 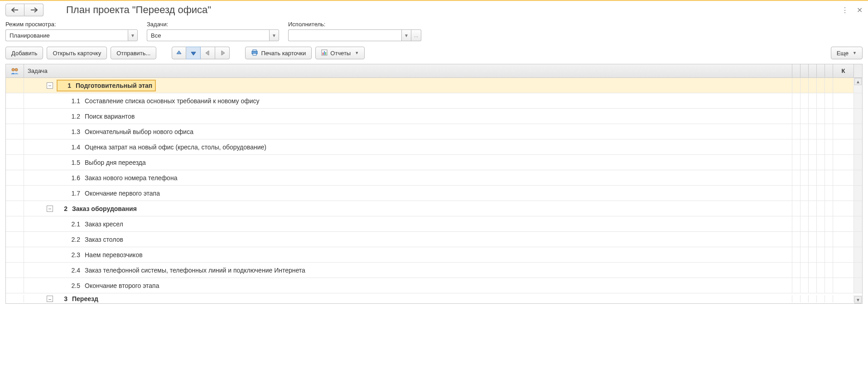 I want to click on tasks-select: Все ▼, so click(x=213, y=35).